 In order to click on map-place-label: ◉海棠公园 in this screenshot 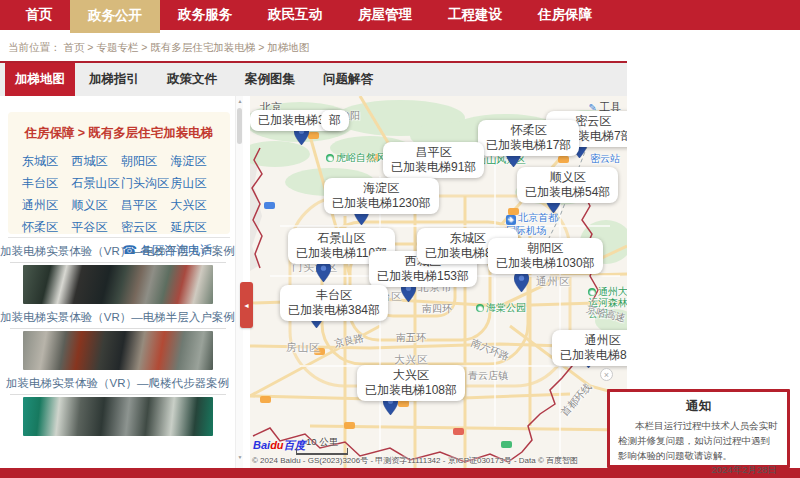, I will do `click(501, 308)`.